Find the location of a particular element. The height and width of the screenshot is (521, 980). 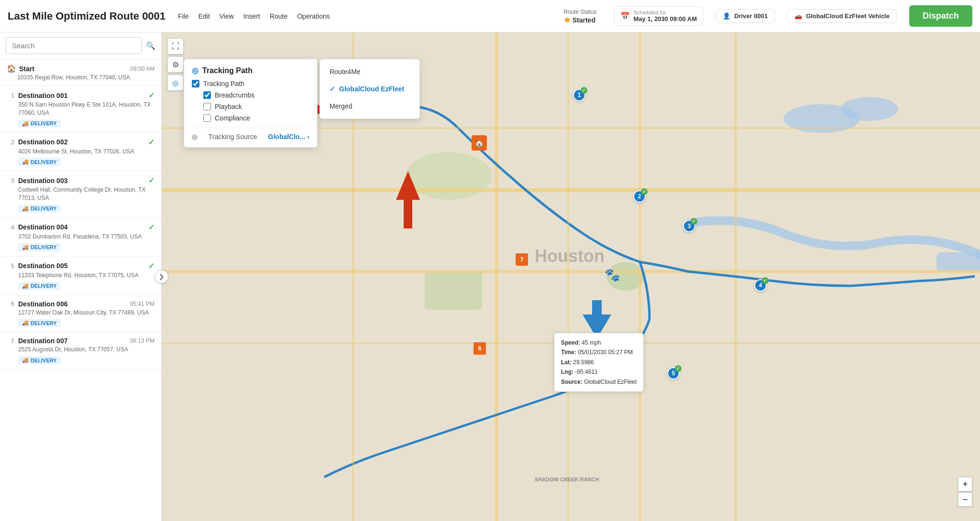

compliance-row: Compliance is located at coordinates (256, 118).